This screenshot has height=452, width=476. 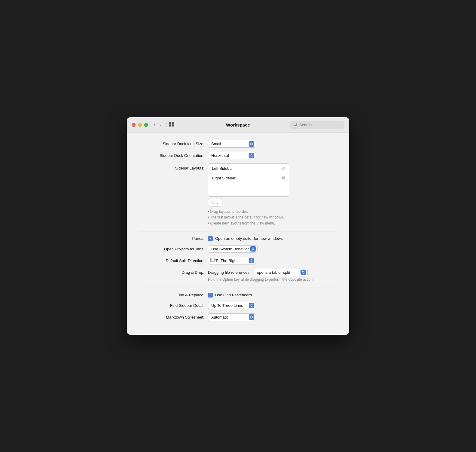 What do you see at coordinates (232, 317) in the screenshot?
I see `markdown-stylesheet-select: Automatic Default` at bounding box center [232, 317].